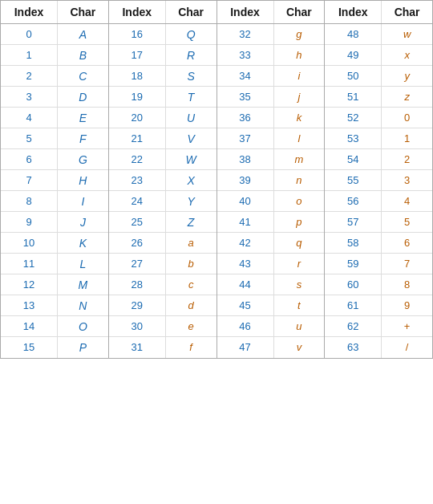 The image size is (433, 504). What do you see at coordinates (245, 97) in the screenshot?
I see `index-cell: 35` at bounding box center [245, 97].